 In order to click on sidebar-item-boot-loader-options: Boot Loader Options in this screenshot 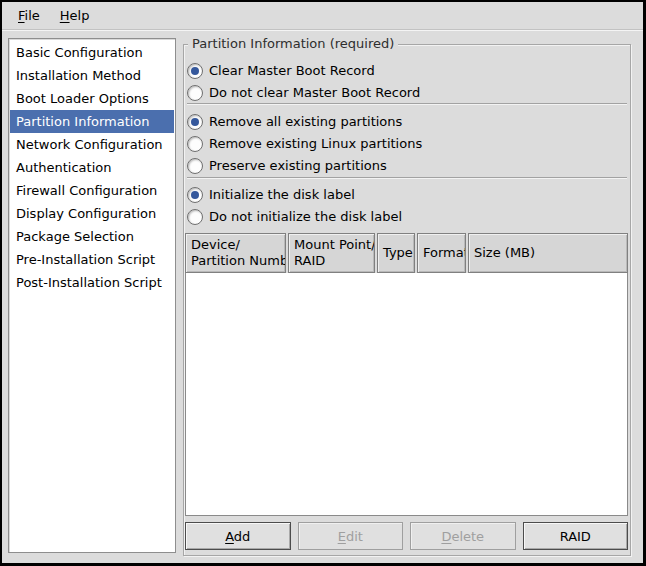, I will do `click(92, 98)`.